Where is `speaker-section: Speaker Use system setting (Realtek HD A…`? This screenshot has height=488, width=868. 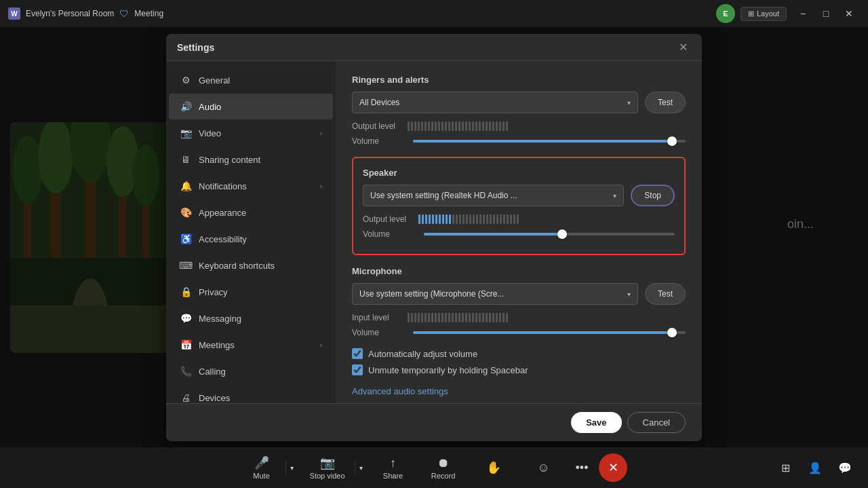 speaker-section: Speaker Use system setting (Realtek HD A… is located at coordinates (519, 206).